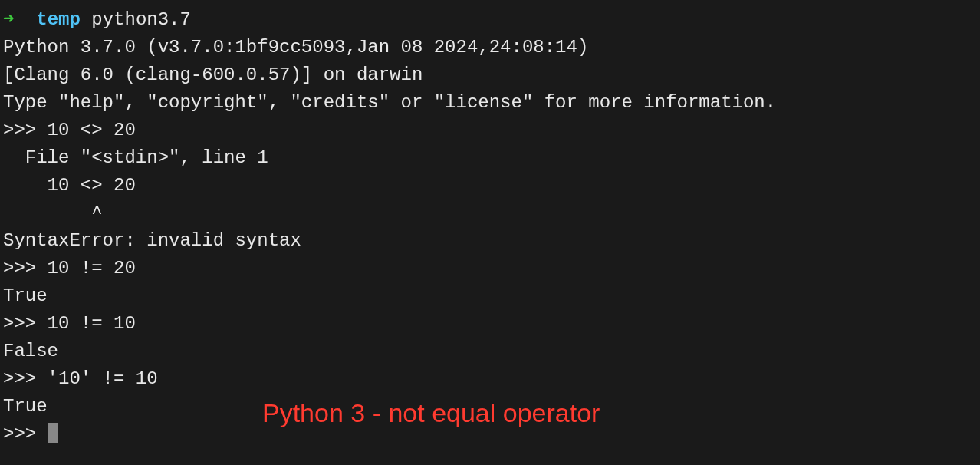 Image resolution: width=980 pixels, height=465 pixels. Describe the element at coordinates (490, 130) in the screenshot. I see `repl-input-line: >>> 10 <> 20` at that location.